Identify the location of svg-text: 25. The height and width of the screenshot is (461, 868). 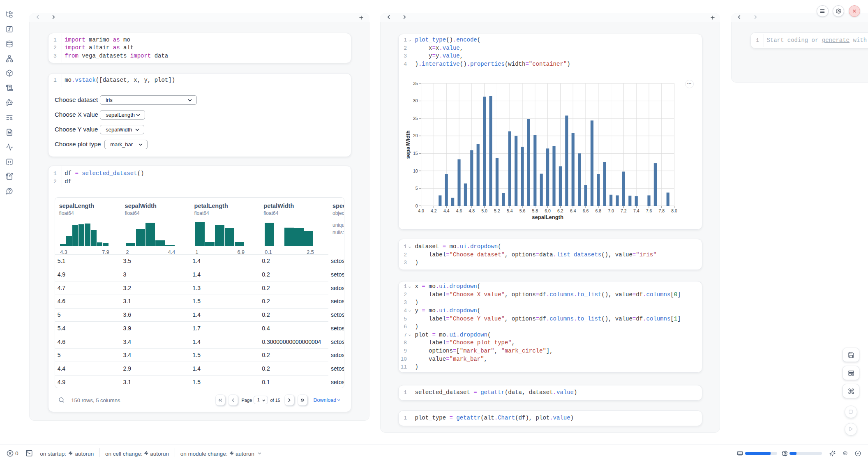
(416, 118).